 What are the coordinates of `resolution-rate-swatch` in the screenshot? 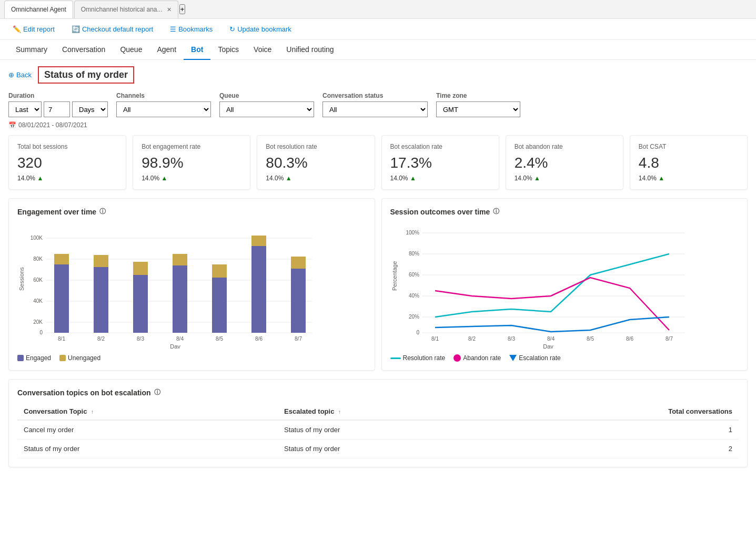 It's located at (396, 359).